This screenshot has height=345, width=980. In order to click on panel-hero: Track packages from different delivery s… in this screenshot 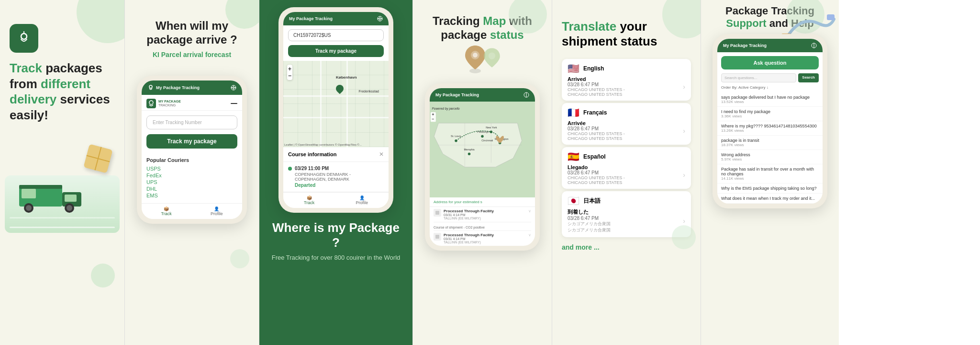, I will do `click(62, 172)`.